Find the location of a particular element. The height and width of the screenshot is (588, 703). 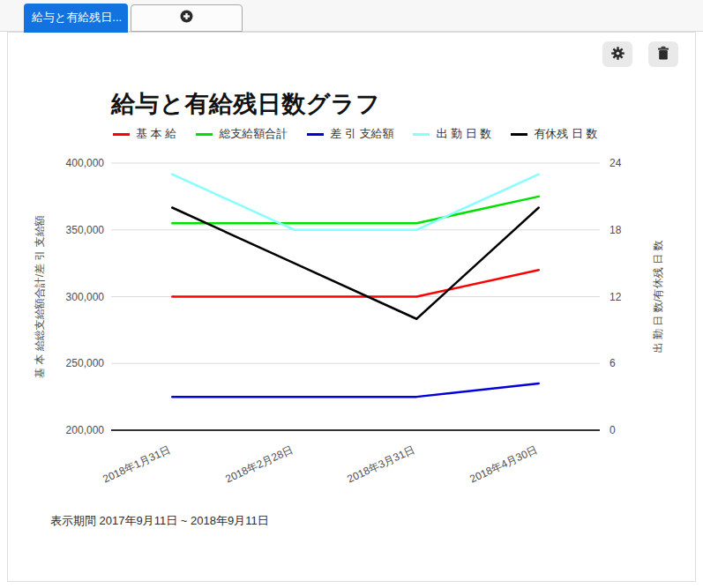

left-axis-tick-label: 300,000 is located at coordinates (52, 297).